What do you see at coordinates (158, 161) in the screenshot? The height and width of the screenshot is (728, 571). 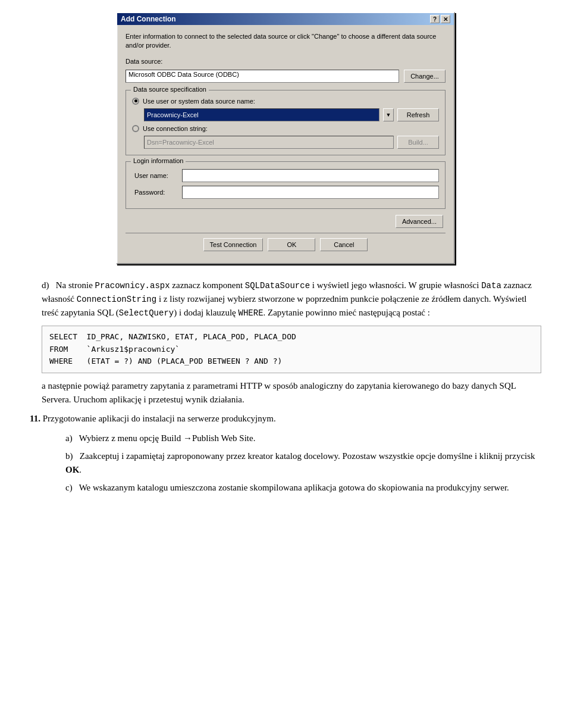 I see `login-groupbox-label: Login information` at bounding box center [158, 161].